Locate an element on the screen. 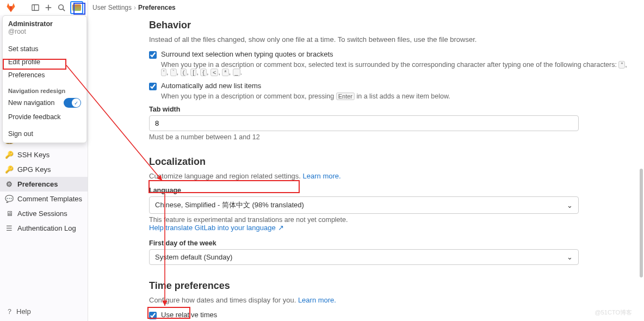  help-icon: ？ is located at coordinates (9, 312).